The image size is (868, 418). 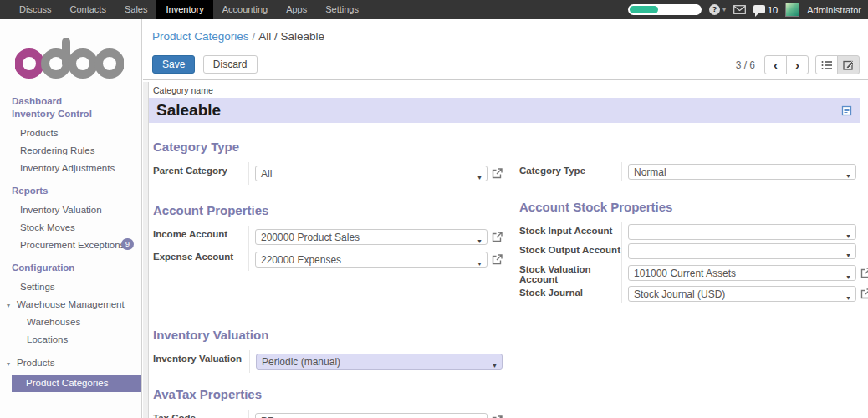 What do you see at coordinates (504, 110) in the screenshot?
I see `category-name-input: Saleable` at bounding box center [504, 110].